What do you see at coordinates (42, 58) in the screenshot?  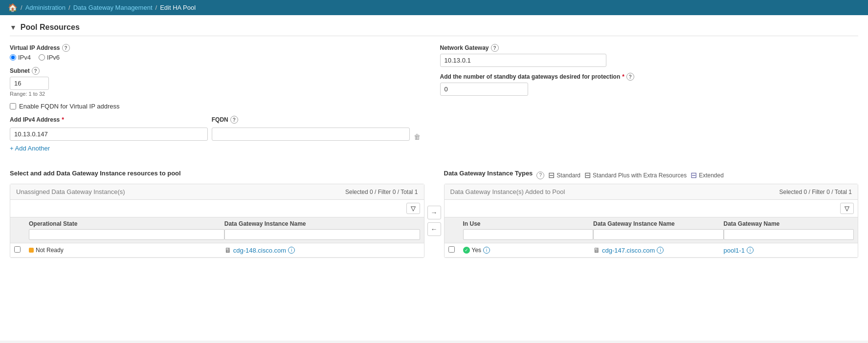 I see `ipv6-radio` at bounding box center [42, 58].